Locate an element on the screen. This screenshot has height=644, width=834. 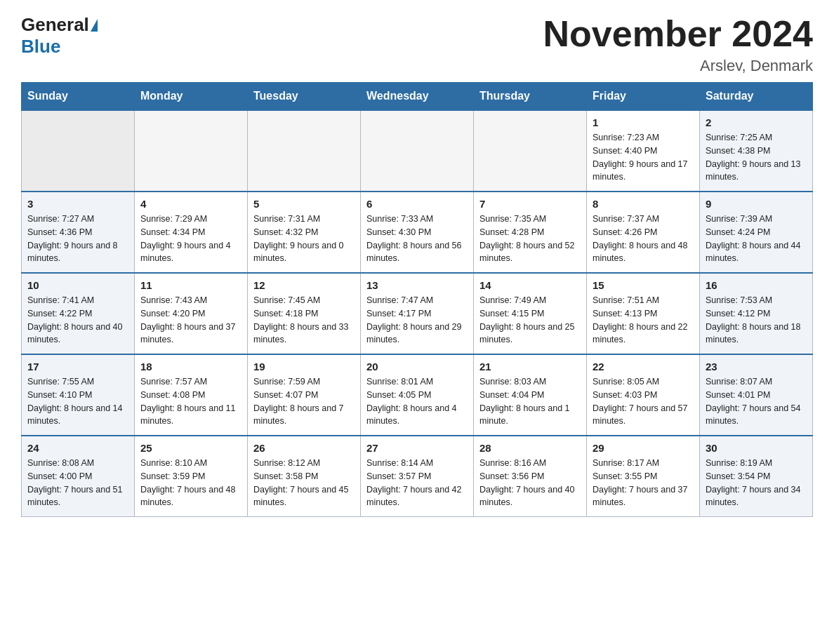
day-number: 24 is located at coordinates (78, 448).